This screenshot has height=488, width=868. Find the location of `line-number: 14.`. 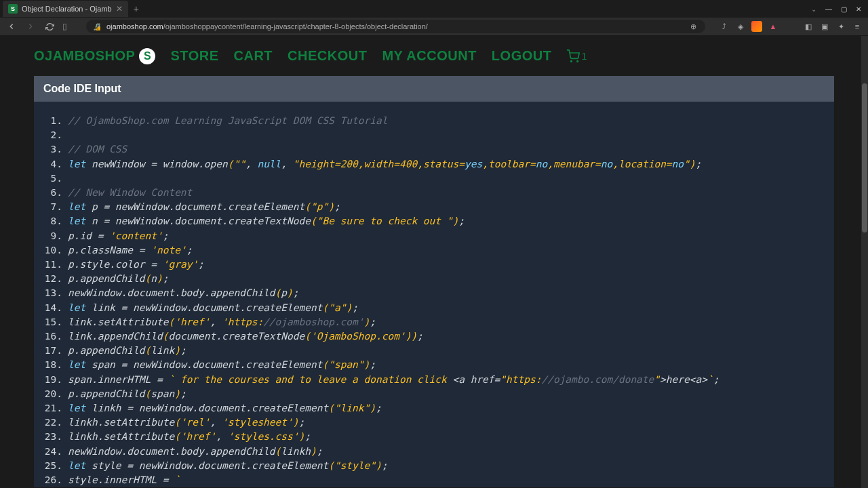

line-number: 14. is located at coordinates (53, 308).